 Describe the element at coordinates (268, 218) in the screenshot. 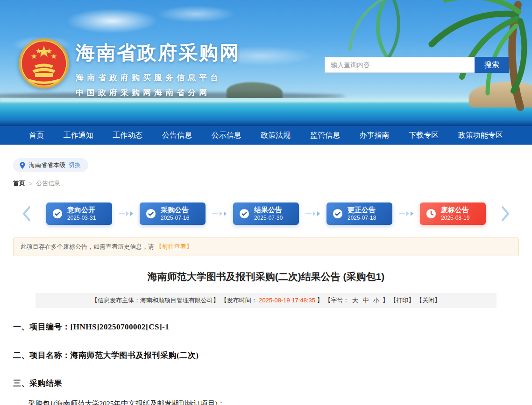

I see `card-date: 2025-07-30` at that location.